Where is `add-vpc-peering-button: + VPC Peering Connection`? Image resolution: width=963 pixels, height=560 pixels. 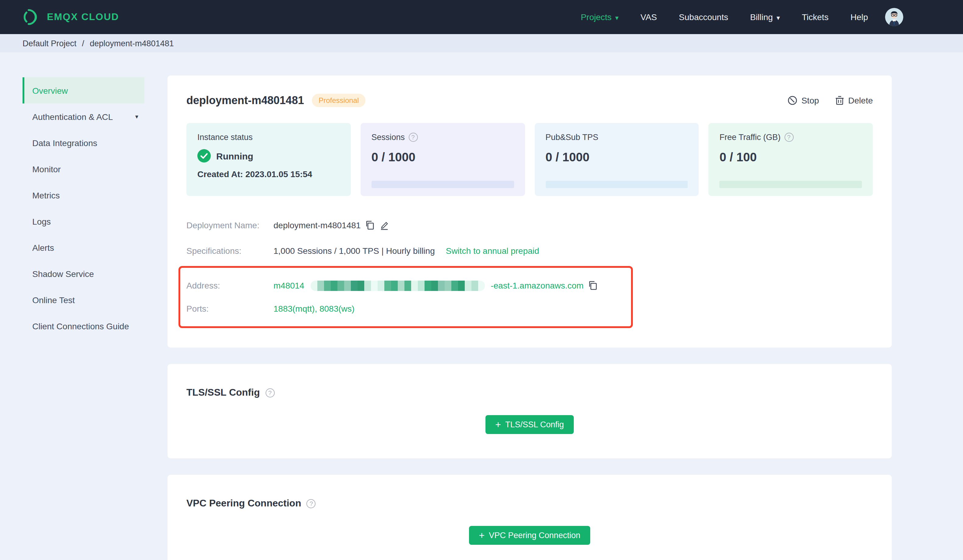 add-vpc-peering-button: + VPC Peering Connection is located at coordinates (530, 536).